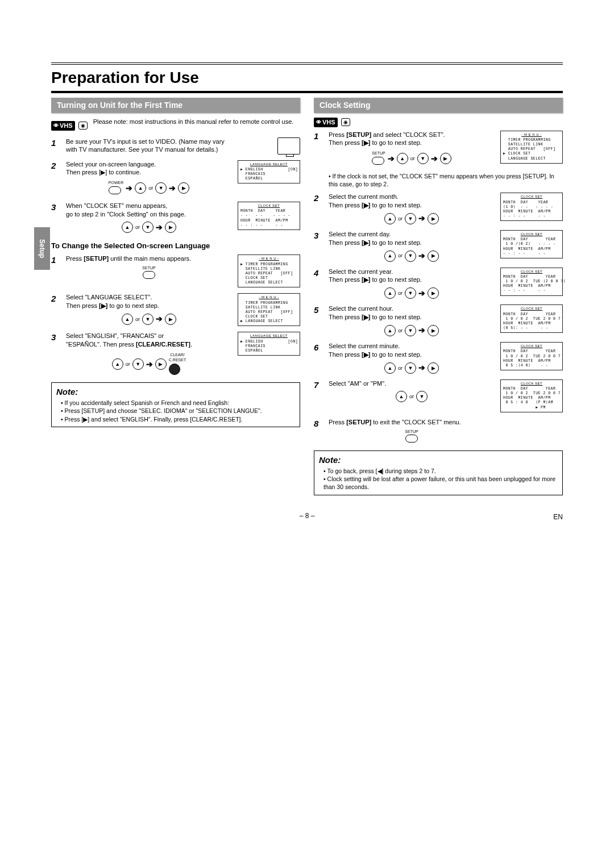  What do you see at coordinates (149, 268) in the screenshot?
I see `step-text: Press [SETUP] until the main menu appear…` at bounding box center [149, 268].